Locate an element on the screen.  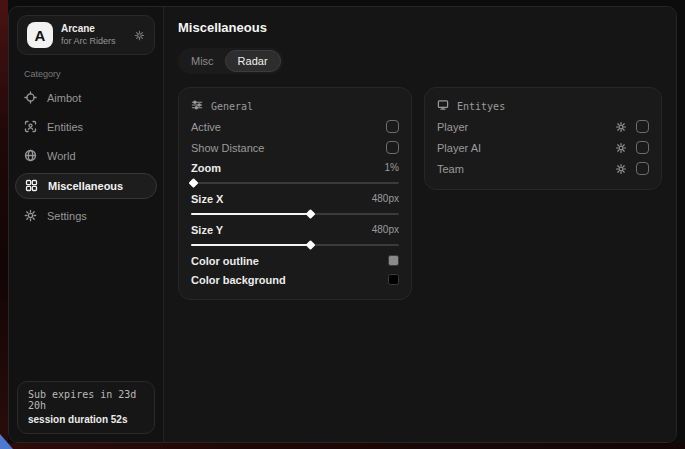
general-panel-title: General is located at coordinates (232, 106).